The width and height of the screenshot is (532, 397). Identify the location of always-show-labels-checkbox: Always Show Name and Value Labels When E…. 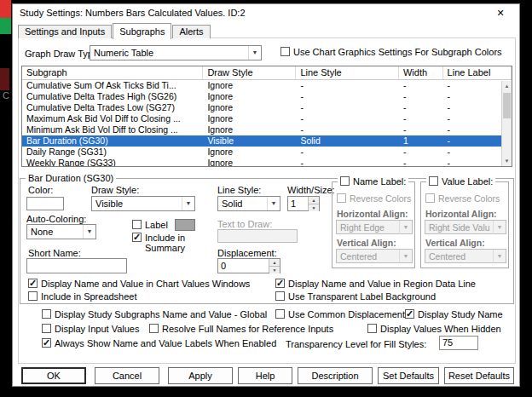
(159, 343).